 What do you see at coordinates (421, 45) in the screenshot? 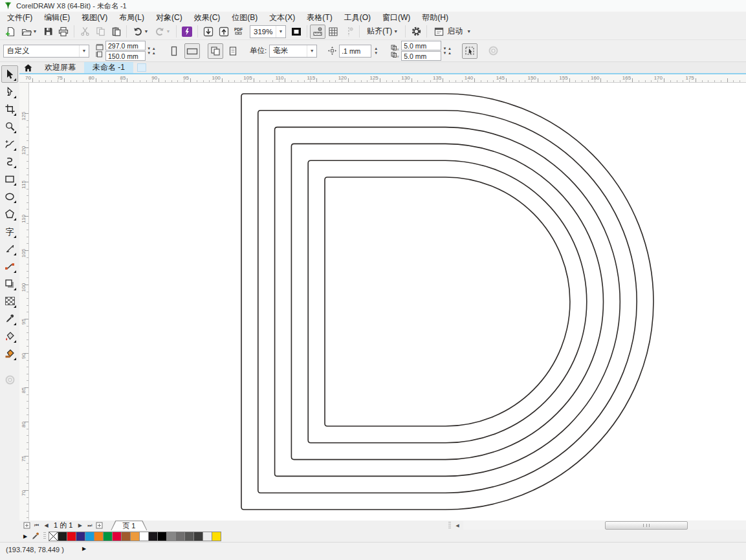
I see `duplicate-x-input: 5.0 mm` at bounding box center [421, 45].